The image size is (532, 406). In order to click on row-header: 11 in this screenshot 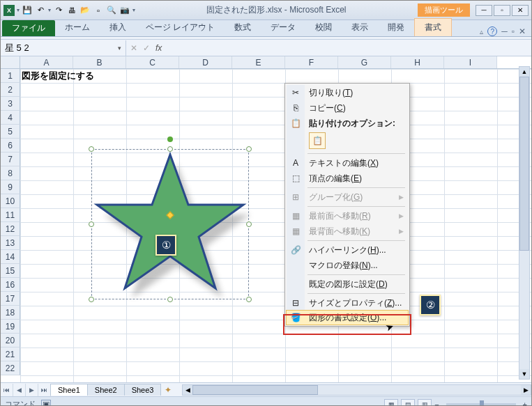, I will do `click(10, 215)`.